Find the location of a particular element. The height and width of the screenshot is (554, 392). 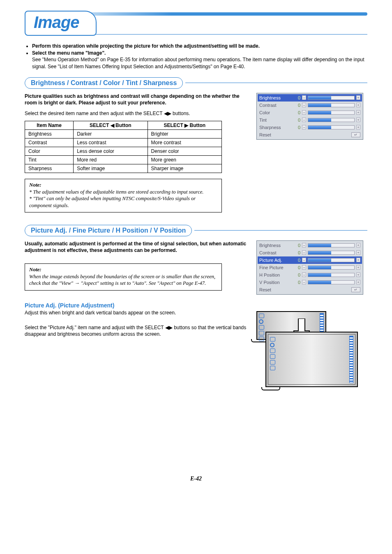

section3-line1: Adjust this when bright and dark vertica… is located at coordinates (136, 313).